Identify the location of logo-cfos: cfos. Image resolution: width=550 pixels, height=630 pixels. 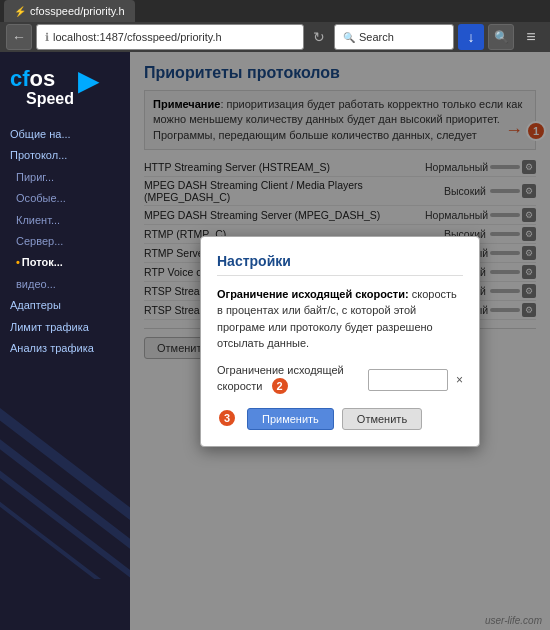
(42, 79).